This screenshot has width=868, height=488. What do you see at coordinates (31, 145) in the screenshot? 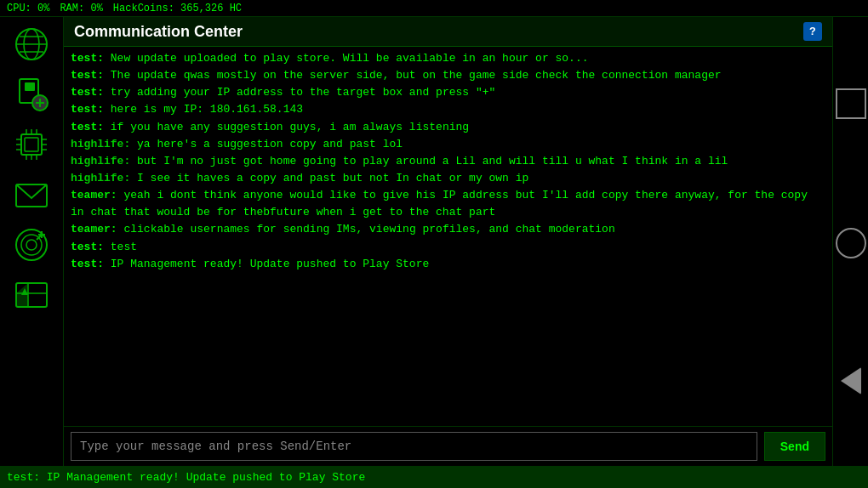
I see `chip-icon` at bounding box center [31, 145].